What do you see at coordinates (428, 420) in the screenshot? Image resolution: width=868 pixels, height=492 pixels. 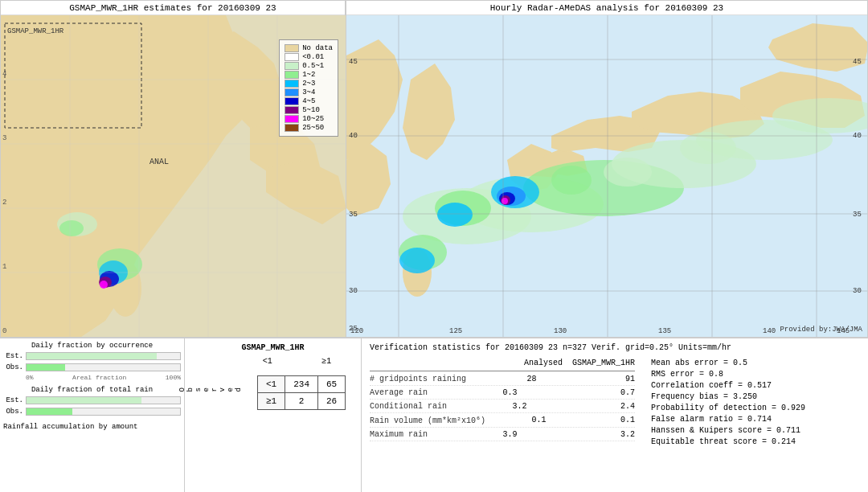 I see `stats-metric-3: Rain volume (mm*km²x10⁶)` at bounding box center [428, 420].